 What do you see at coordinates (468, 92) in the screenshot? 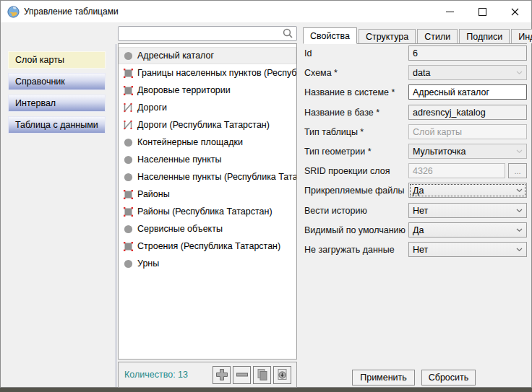
I see `text-field: Адресный каталог` at bounding box center [468, 92].